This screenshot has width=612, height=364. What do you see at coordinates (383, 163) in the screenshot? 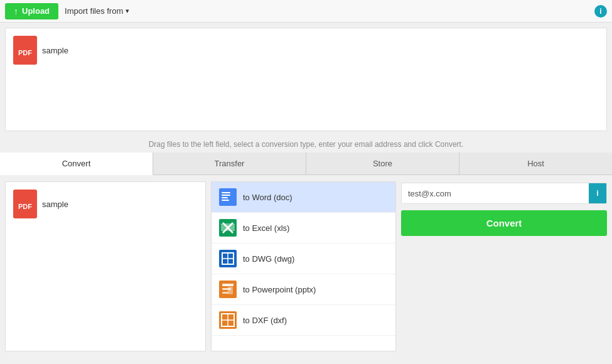
I see `tab-store: Store` at bounding box center [383, 163].